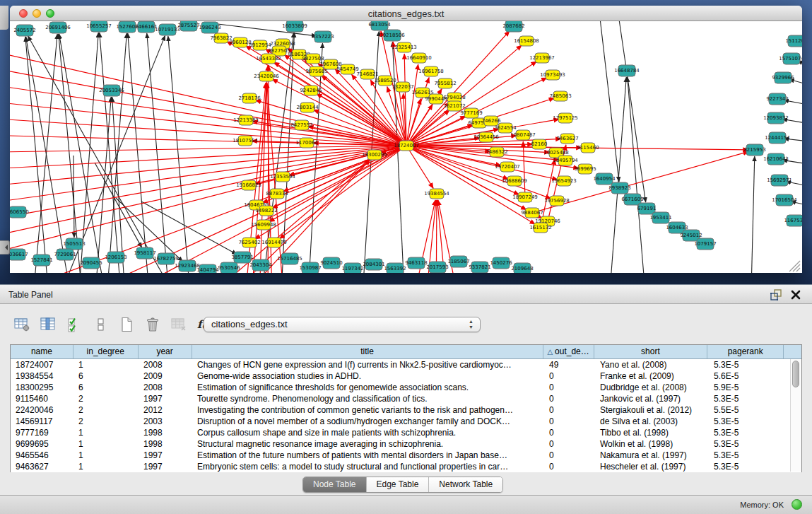  Describe the element at coordinates (311, 90) in the screenshot. I see `network-node: 9242845` at that location.